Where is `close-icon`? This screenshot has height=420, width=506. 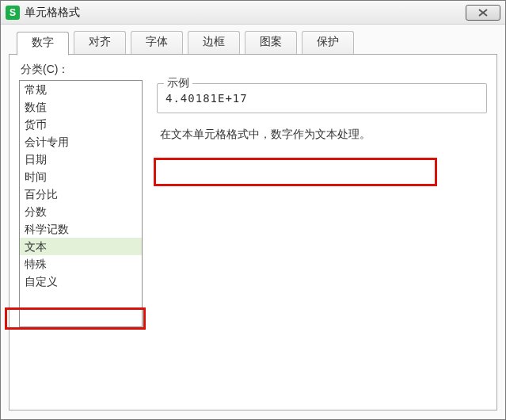 close-icon is located at coordinates (483, 13).